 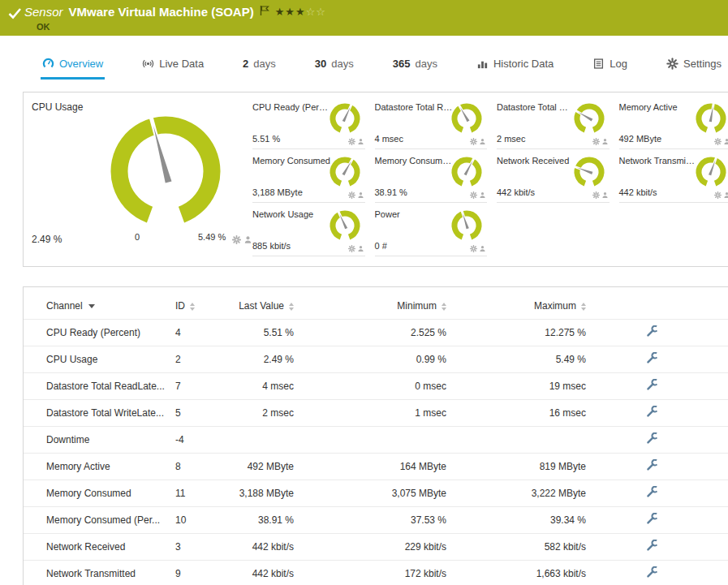 I want to click on mini-gauge-title: CPU Ready (Percent), so click(x=292, y=104).